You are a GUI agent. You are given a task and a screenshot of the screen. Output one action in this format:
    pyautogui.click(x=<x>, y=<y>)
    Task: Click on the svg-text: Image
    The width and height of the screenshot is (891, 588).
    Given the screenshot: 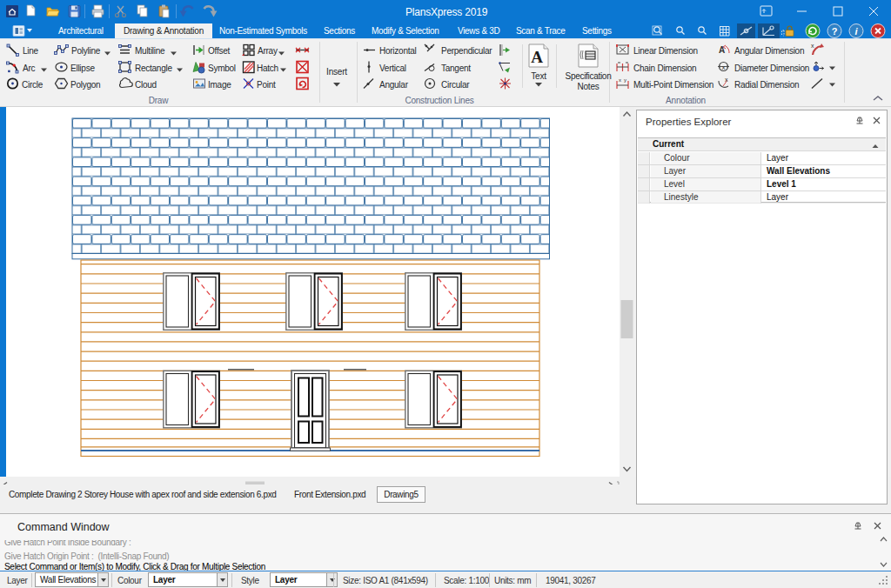 What is the action you would take?
    pyautogui.click(x=219, y=85)
    